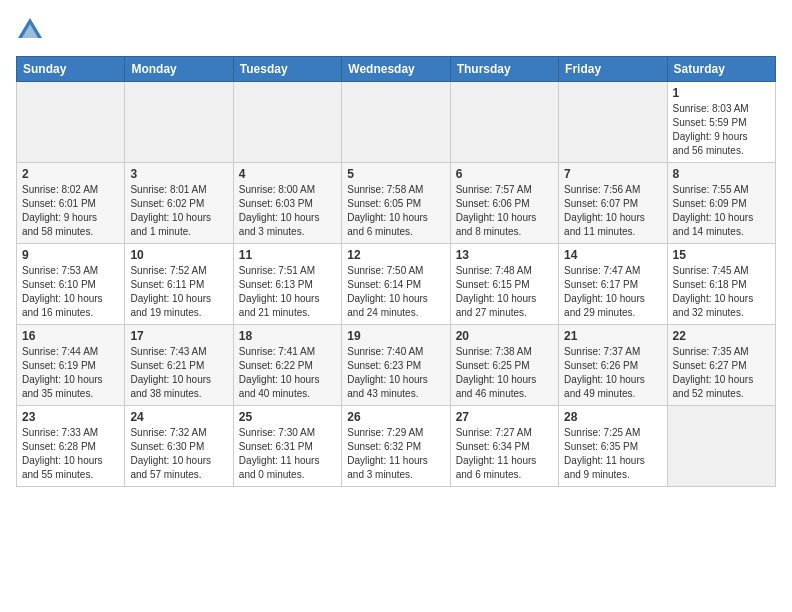 This screenshot has width=792, height=612. I want to click on calendar-cell: 6Sunrise: 7:57 AM Sunset: 6:06 PM Daylig…, so click(504, 204).